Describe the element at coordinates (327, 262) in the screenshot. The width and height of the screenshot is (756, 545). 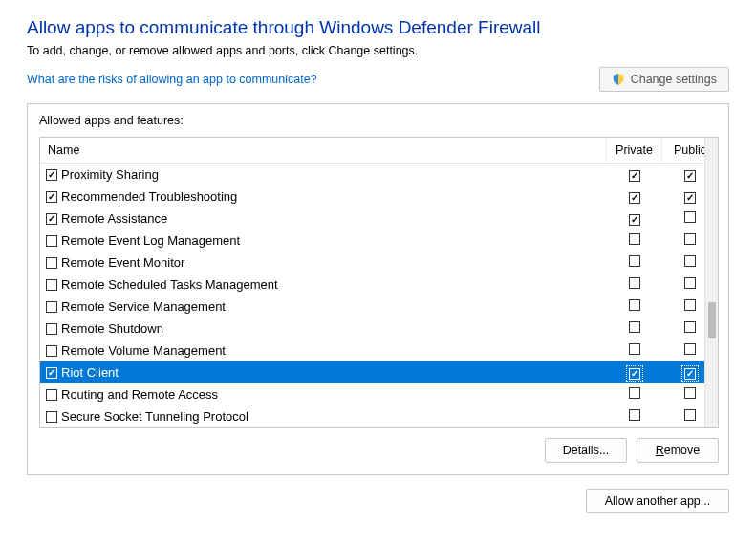
I see `cell-name: Remote Event Monitor` at that location.